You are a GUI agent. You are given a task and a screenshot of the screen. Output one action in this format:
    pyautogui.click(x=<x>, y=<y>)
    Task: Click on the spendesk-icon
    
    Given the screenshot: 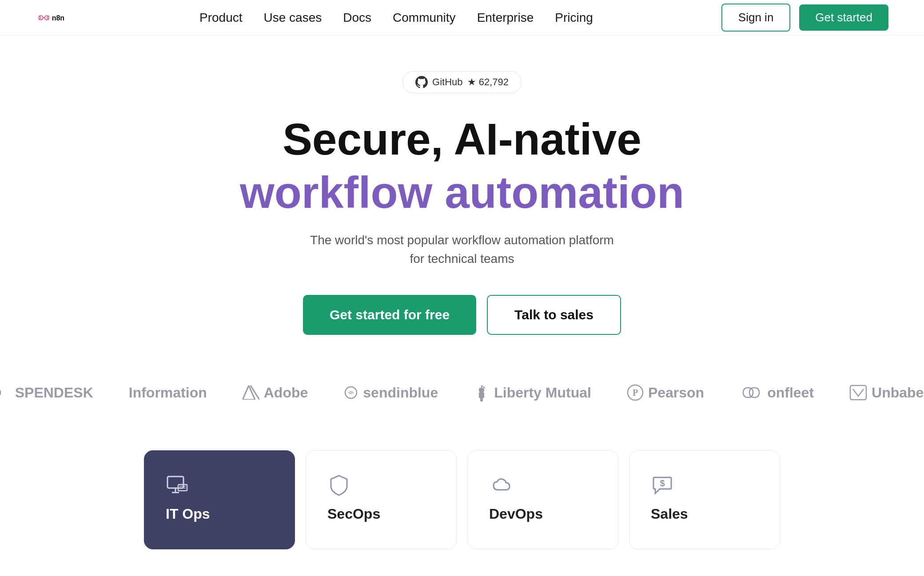 What is the action you would take?
    pyautogui.click(x=5, y=393)
    